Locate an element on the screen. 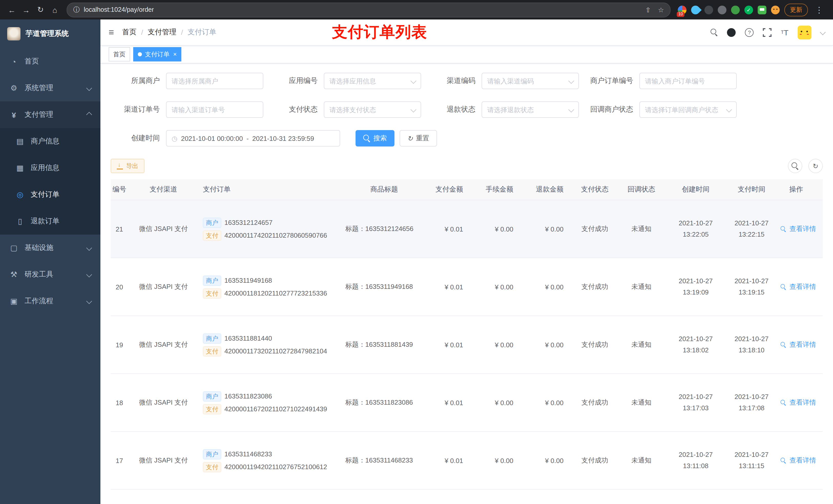 Image resolution: width=833 pixels, height=504 pixels. merchant-order-no-input is located at coordinates (688, 81).